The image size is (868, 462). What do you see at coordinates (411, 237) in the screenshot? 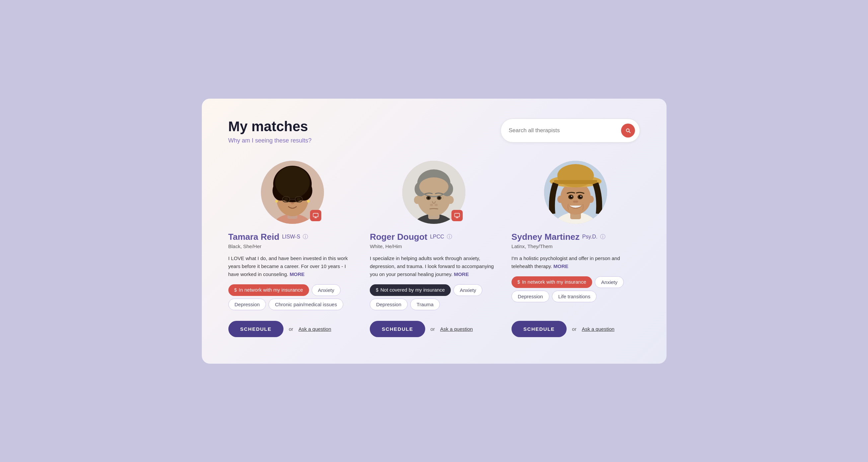
I see `therapist-name-roger: Roger Dougot LPCC ⓘ` at bounding box center [411, 237].